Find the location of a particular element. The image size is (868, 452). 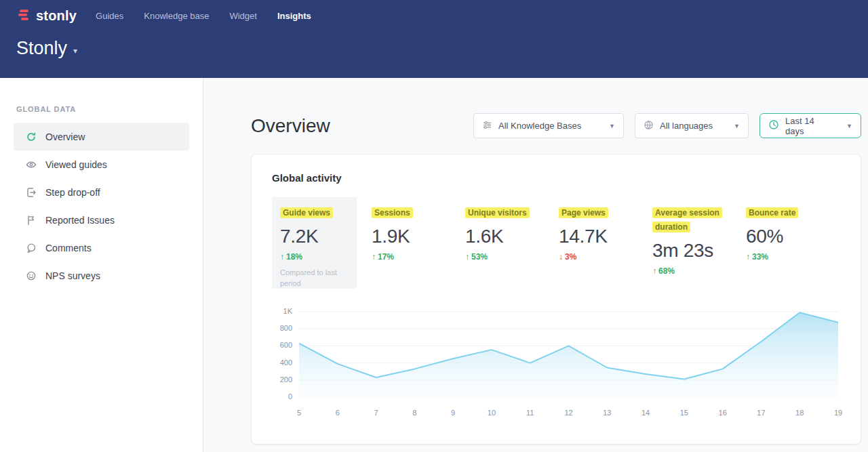

sidebar-item-step-drop-off: Step drop-off is located at coordinates (102, 192).